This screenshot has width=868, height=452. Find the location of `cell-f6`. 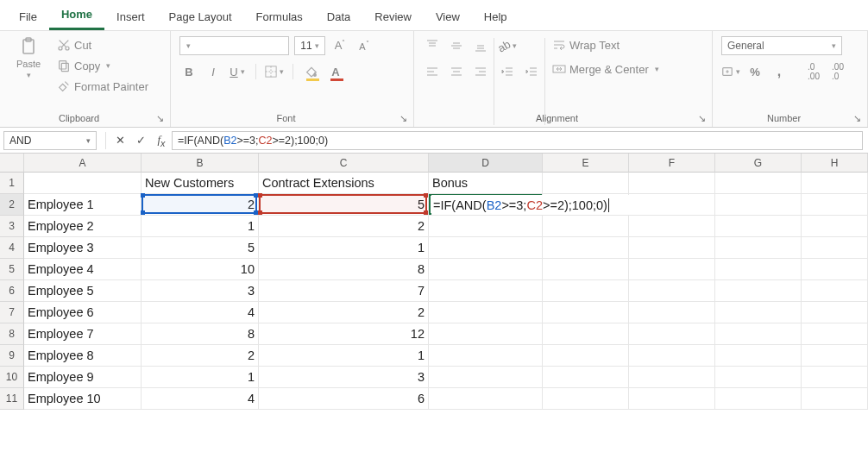

cell-f6 is located at coordinates (672, 292).